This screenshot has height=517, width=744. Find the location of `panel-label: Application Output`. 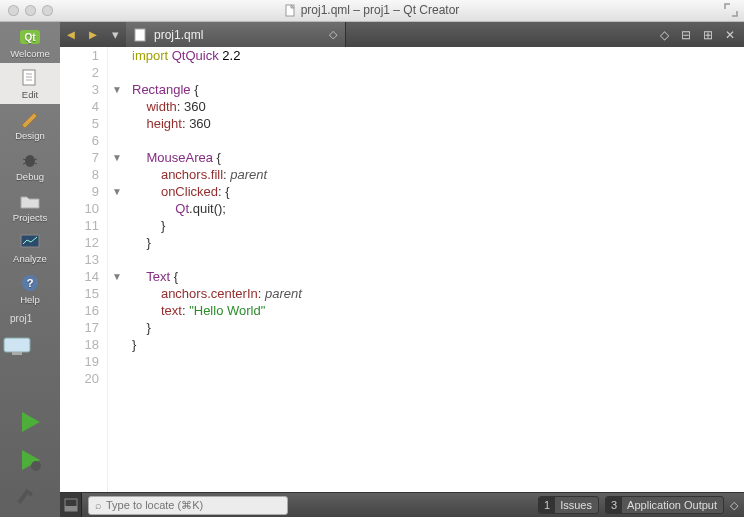

panel-label: Application Output is located at coordinates (672, 505).